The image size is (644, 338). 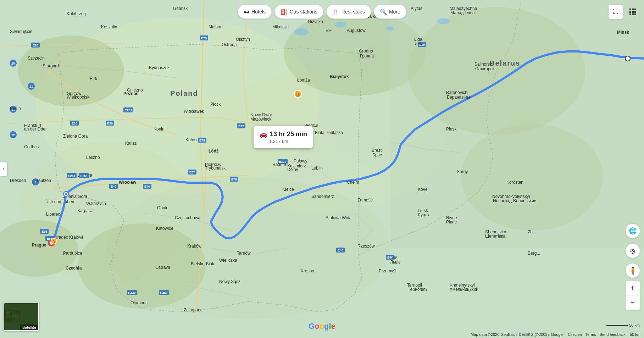 I want to click on location-button: ◎, so click(x=633, y=251).